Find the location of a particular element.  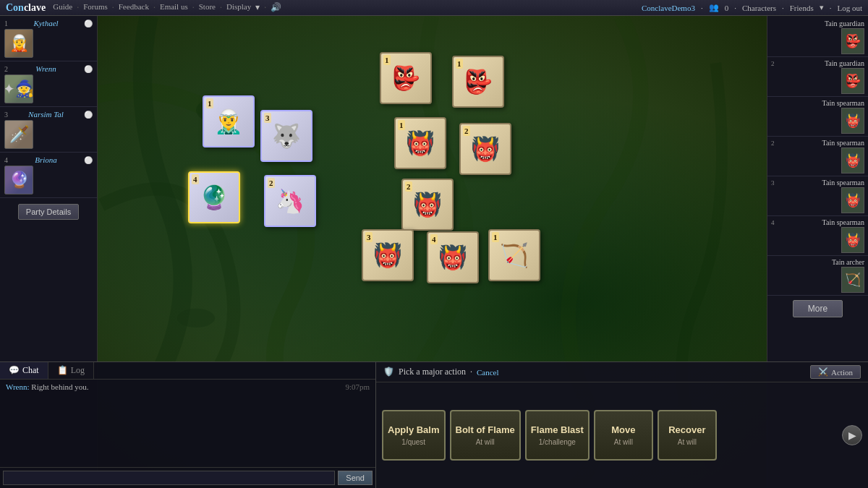

nav-store: Store is located at coordinates (207, 7).